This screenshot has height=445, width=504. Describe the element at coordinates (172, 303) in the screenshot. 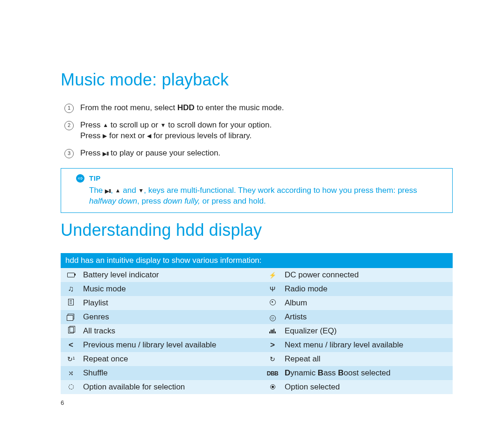

I see `icon-label: Playlist` at that location.